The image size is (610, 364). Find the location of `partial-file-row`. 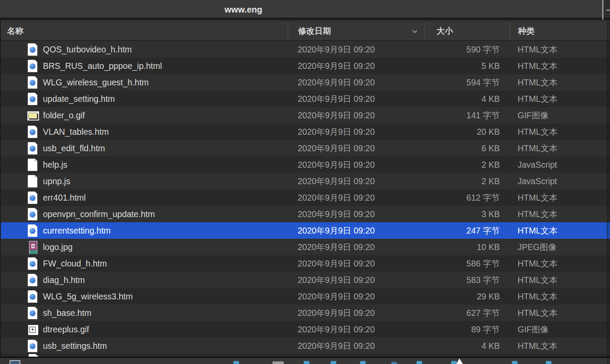

partial-file-row is located at coordinates (305, 355).